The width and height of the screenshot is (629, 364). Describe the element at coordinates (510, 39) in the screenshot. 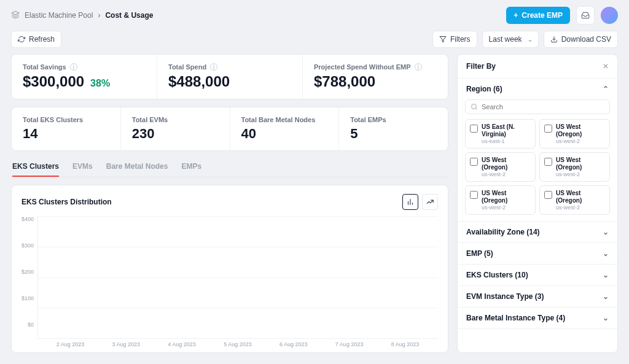

I see `date-range-select: Last week ⌄` at that location.